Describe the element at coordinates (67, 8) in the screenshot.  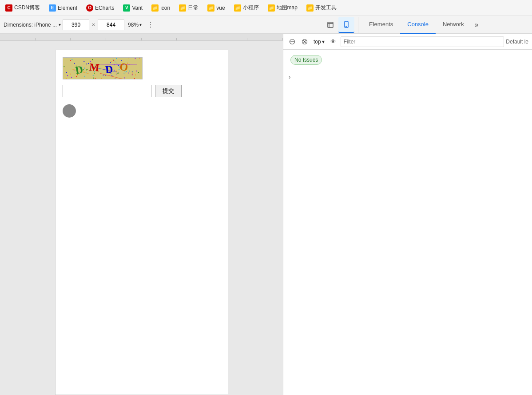
I see `bookmark-element-label: Element` at that location.